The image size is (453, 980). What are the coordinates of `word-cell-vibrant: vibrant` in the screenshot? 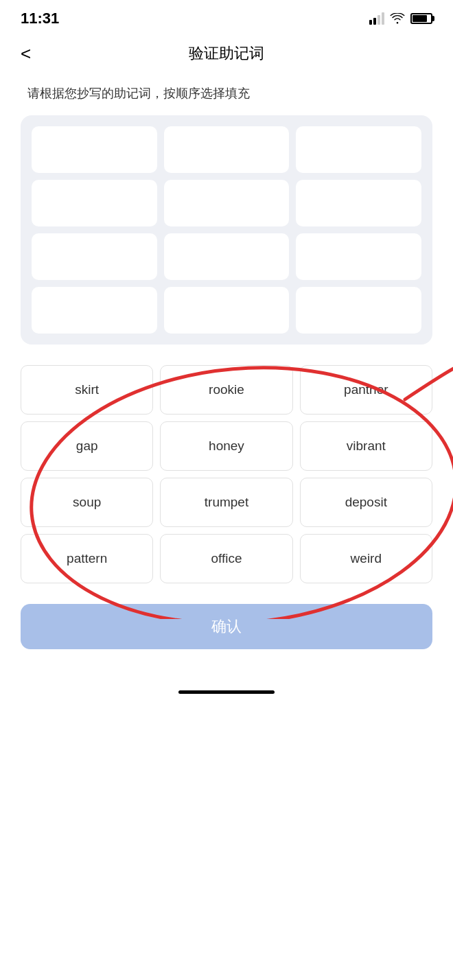 It's located at (367, 446).